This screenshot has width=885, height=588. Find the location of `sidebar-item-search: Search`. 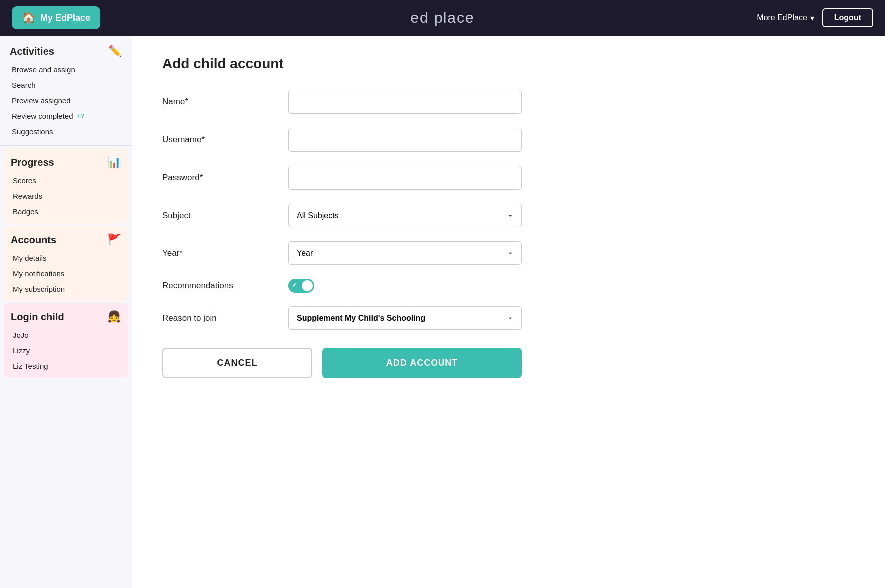

sidebar-item-search: Search is located at coordinates (66, 85).